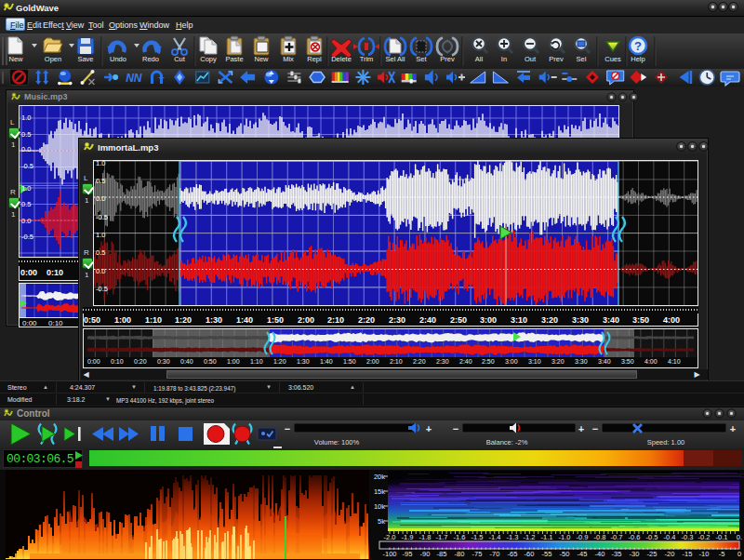 This screenshot has width=744, height=560. What do you see at coordinates (739, 538) in the screenshot?
I see `svg-text: 0.` at bounding box center [739, 538].